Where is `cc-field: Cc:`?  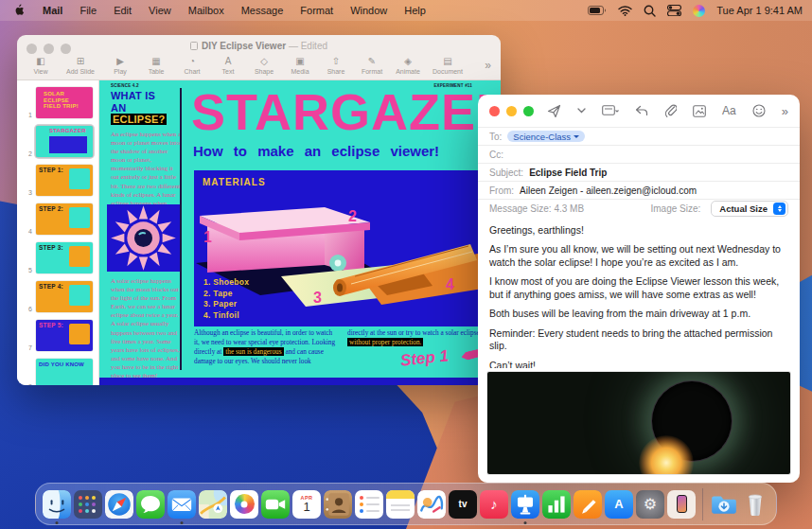
cc-field: Cc: is located at coordinates (639, 153).